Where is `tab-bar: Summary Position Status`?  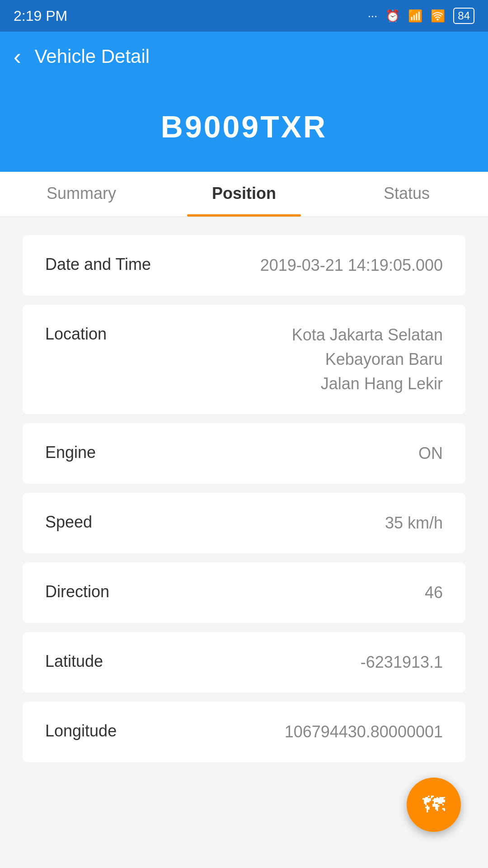 tab-bar: Summary Position Status is located at coordinates (244, 194).